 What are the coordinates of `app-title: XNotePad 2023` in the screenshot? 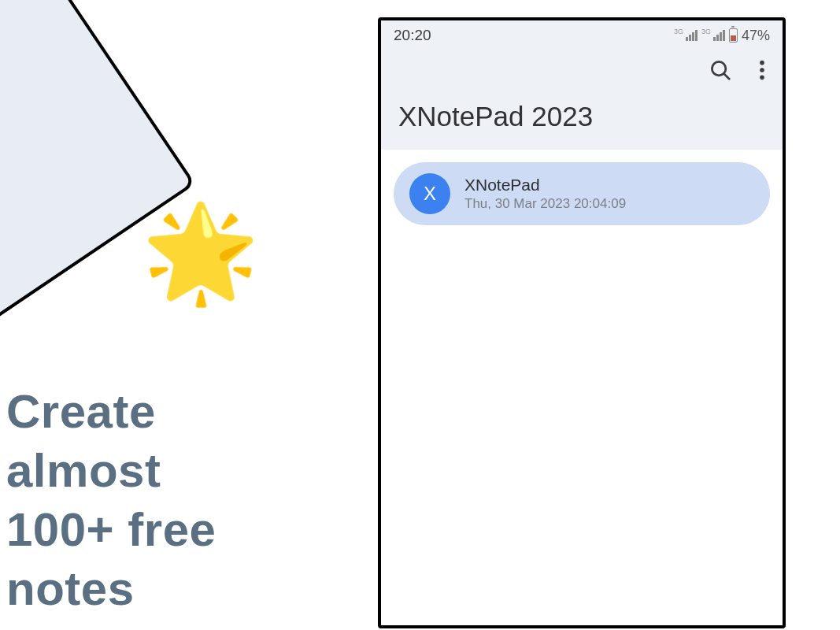 It's located at (582, 115).